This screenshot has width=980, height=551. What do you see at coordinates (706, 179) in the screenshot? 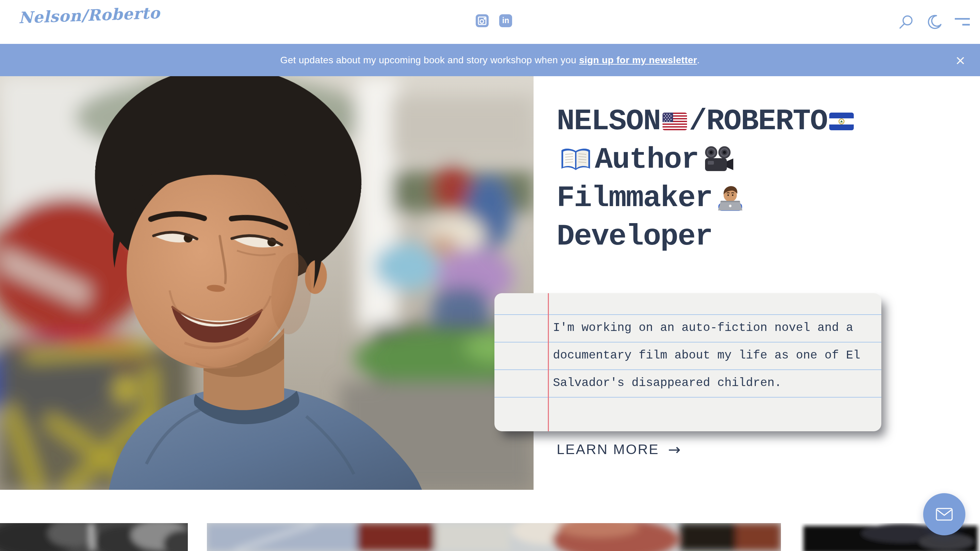
I see `hero-heading: NELSON/ROBERTO Author Filmmaker Develope…` at bounding box center [706, 179].